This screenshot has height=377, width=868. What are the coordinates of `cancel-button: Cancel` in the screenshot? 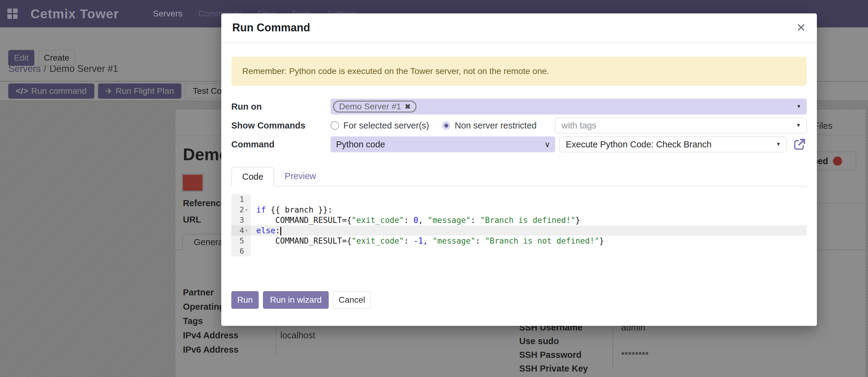 It's located at (352, 300).